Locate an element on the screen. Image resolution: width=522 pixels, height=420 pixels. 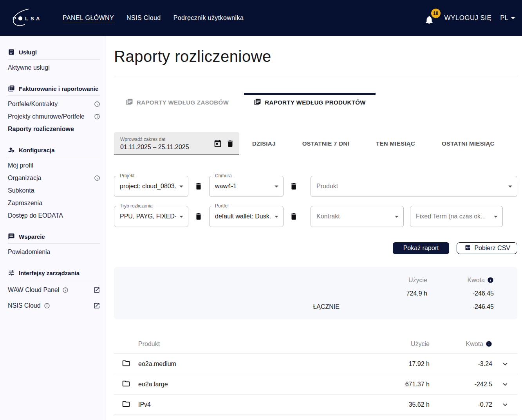
logout-button: WYLOGUJ SIĘ is located at coordinates (468, 18).